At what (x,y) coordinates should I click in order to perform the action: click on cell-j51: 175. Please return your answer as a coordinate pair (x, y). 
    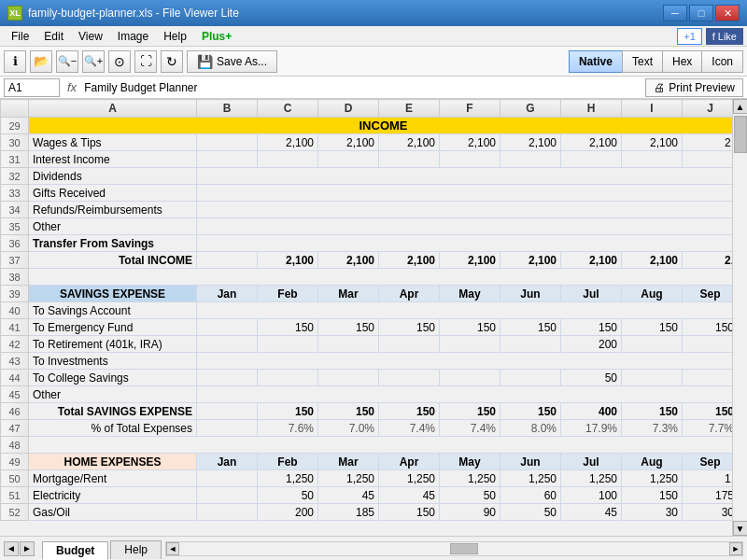
    Looking at the image, I should click on (708, 496).